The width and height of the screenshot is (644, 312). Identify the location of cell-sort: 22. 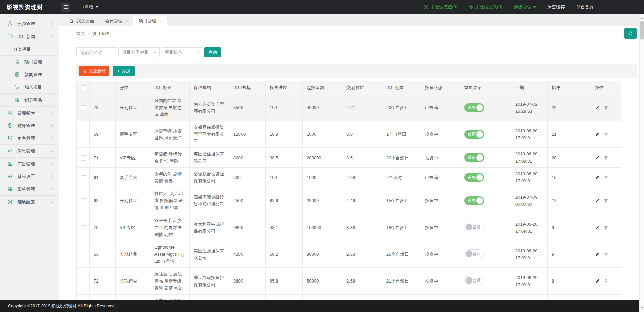
(570, 108).